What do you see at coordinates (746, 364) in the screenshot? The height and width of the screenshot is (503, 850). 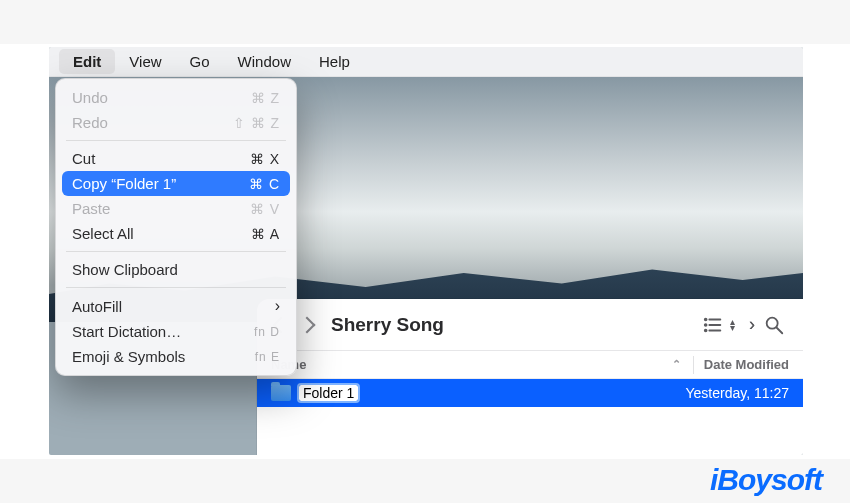 I see `column-date-modified: Date Modified` at bounding box center [746, 364].